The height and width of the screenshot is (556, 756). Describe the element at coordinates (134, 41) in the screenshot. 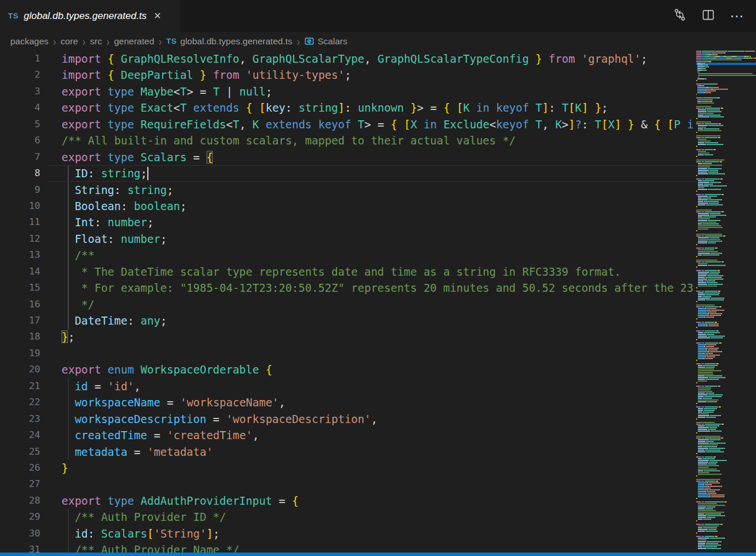

I see `breadcrumb-item-generated: generated` at that location.